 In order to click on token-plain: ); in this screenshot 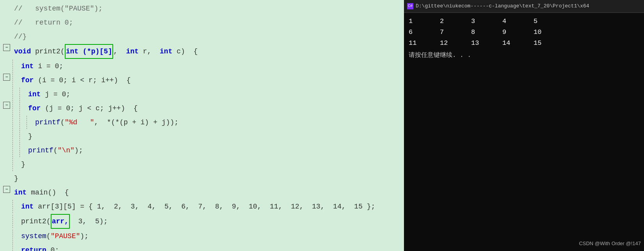, I will do `click(84, 236)`.